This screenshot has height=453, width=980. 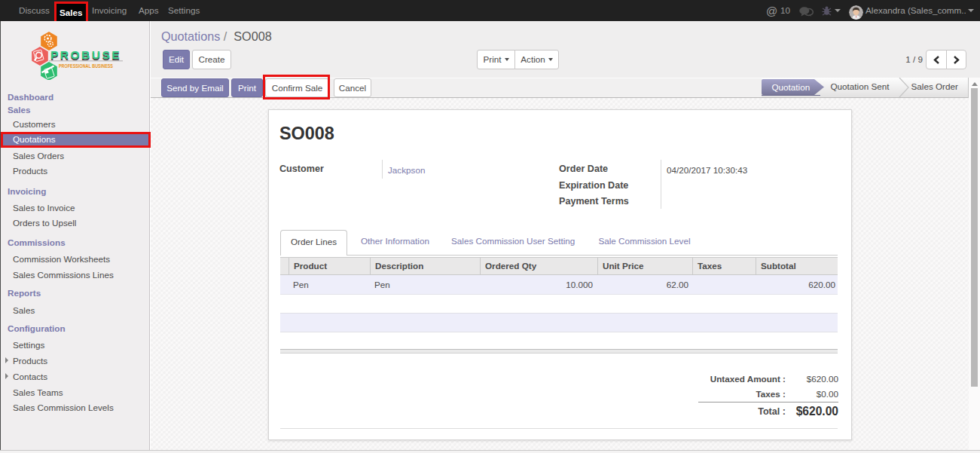 What do you see at coordinates (86, 66) in the screenshot?
I see `svg-text: PROFESSIONAL BUSINESS` at bounding box center [86, 66].